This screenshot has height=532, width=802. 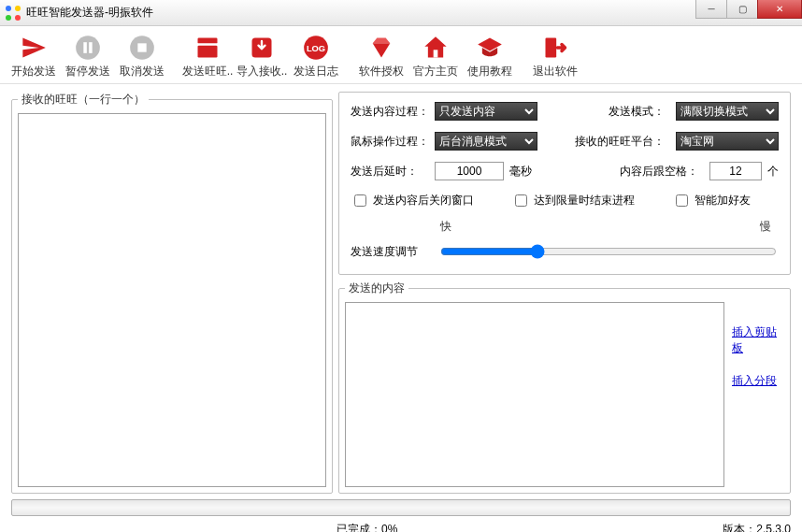 What do you see at coordinates (742, 9) in the screenshot?
I see `maximize-button: ▢` at bounding box center [742, 9].